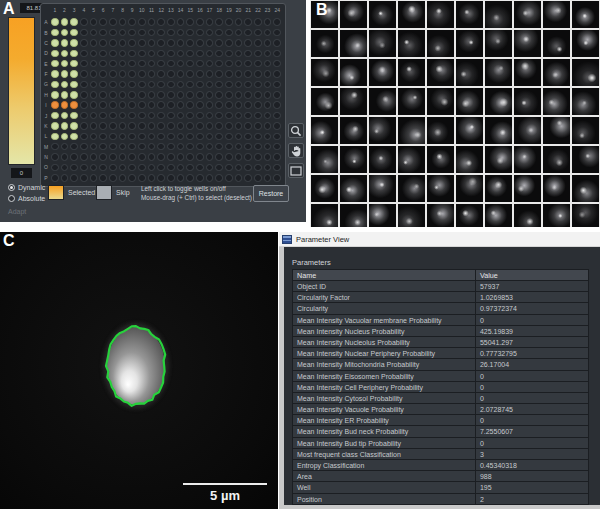 This screenshot has width=600, height=509. I want to click on well-B17, so click(210, 32).